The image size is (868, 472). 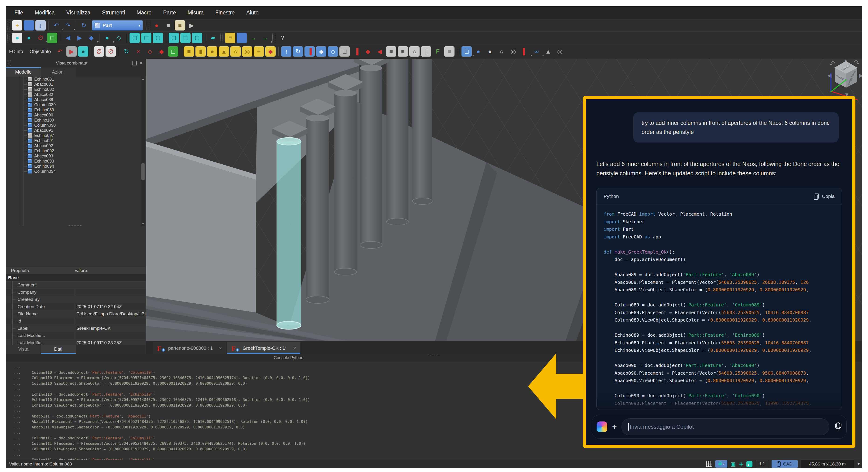 I want to click on dock-header: Vista combinata ×, so click(x=76, y=63).